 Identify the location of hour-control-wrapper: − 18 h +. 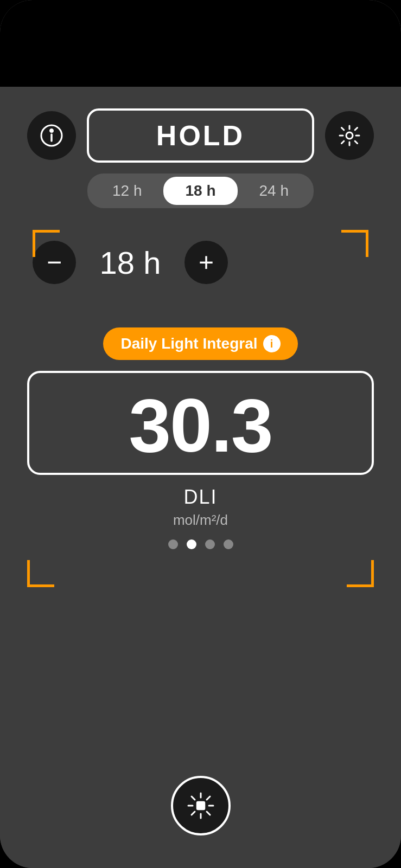
(201, 273).